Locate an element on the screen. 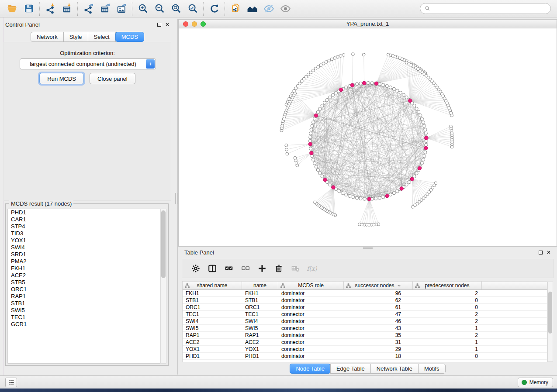 The image size is (557, 392). close-panel-icon is located at coordinates (167, 24).